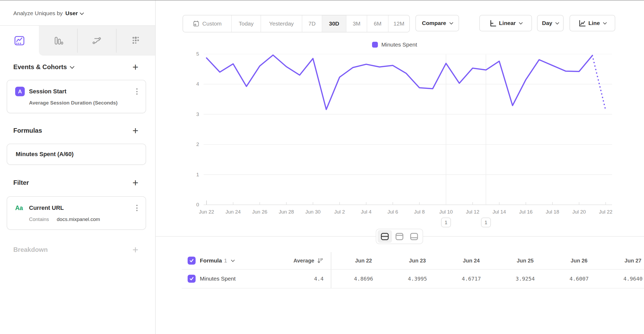  What do you see at coordinates (30, 250) in the screenshot?
I see `breakdown-label: Breakdown` at bounding box center [30, 250].